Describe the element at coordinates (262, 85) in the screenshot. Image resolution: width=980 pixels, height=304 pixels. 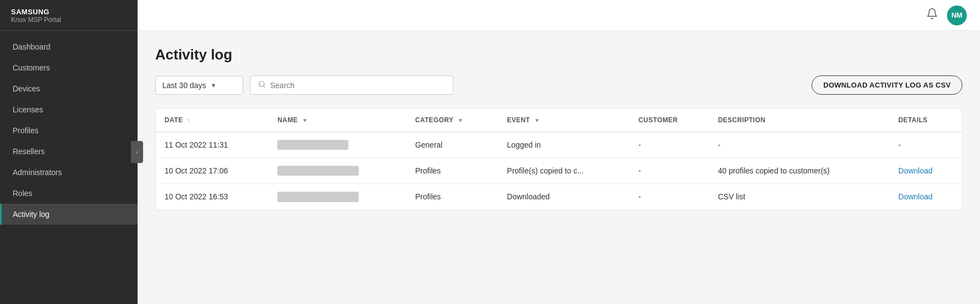
I see `search-icon` at that location.